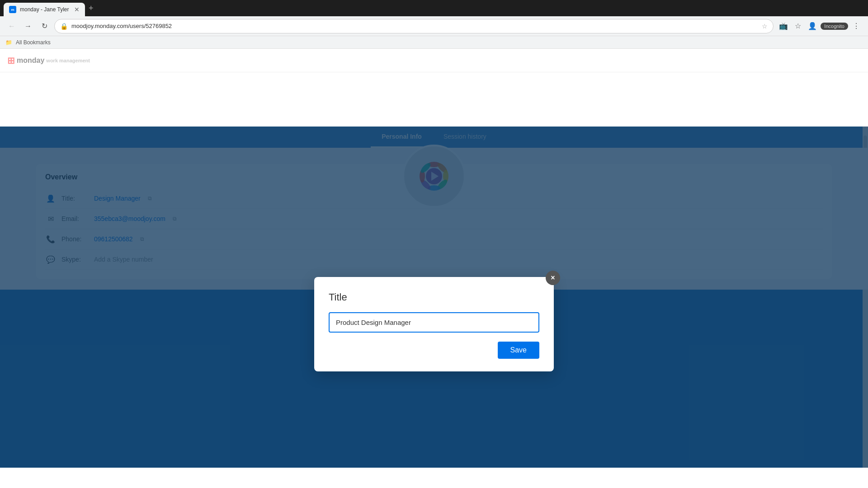 Image resolution: width=868 pixels, height=488 pixels. Describe the element at coordinates (434, 324) in the screenshot. I see `modal-dialog: × Title Save` at that location.